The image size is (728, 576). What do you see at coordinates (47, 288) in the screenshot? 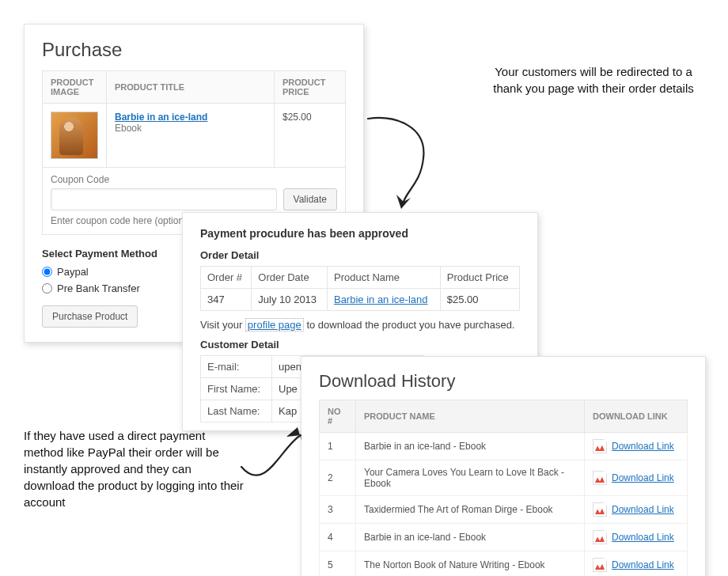
I see `bank-radio` at bounding box center [47, 288].